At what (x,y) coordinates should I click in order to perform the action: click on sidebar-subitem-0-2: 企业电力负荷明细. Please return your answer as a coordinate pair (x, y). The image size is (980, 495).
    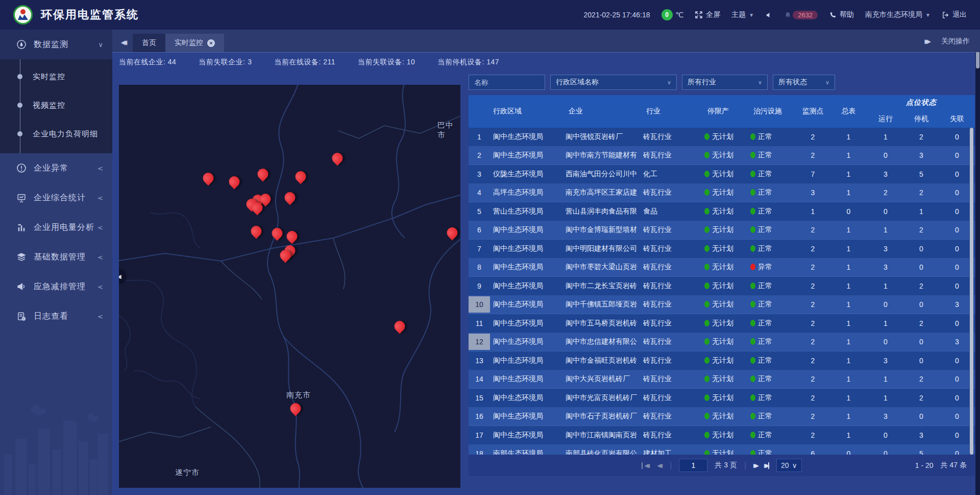
    Looking at the image, I should click on (56, 134).